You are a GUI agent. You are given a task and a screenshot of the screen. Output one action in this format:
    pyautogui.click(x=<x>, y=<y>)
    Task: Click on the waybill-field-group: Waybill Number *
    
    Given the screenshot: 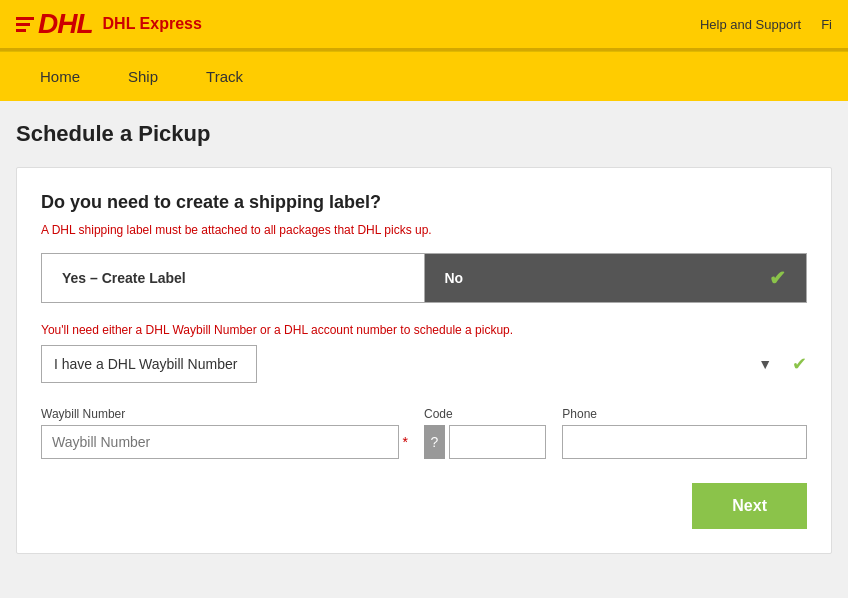 What is the action you would take?
    pyautogui.click(x=224, y=433)
    